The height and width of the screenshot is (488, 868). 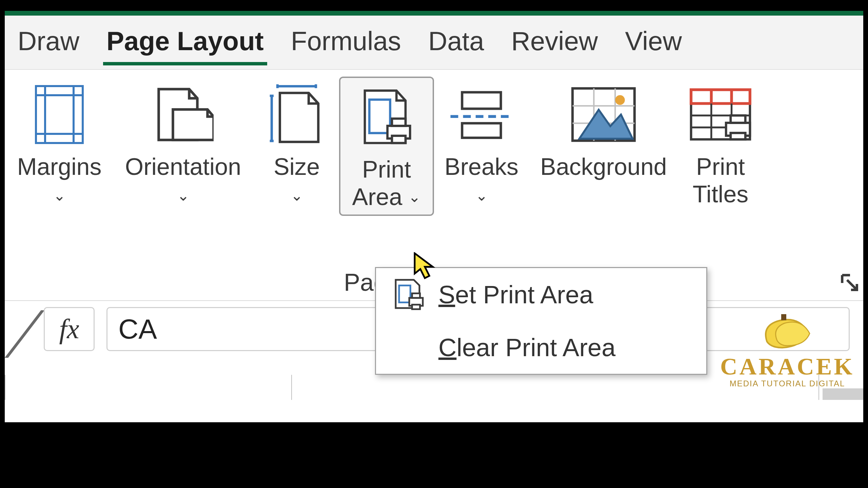 What do you see at coordinates (183, 167) in the screenshot?
I see `orientation-label: Orientation` at bounding box center [183, 167].